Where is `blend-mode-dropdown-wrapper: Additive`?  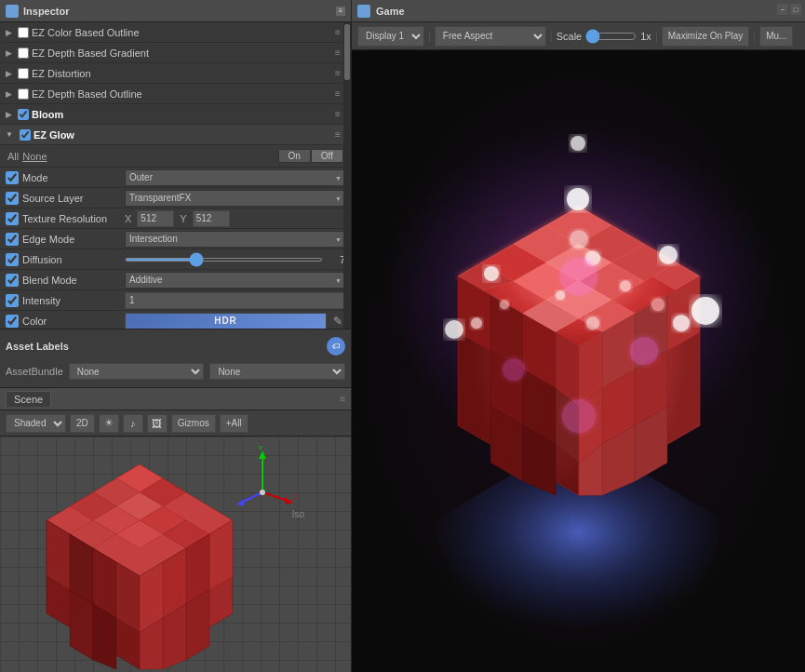
blend-mode-dropdown-wrapper: Additive is located at coordinates (235, 280).